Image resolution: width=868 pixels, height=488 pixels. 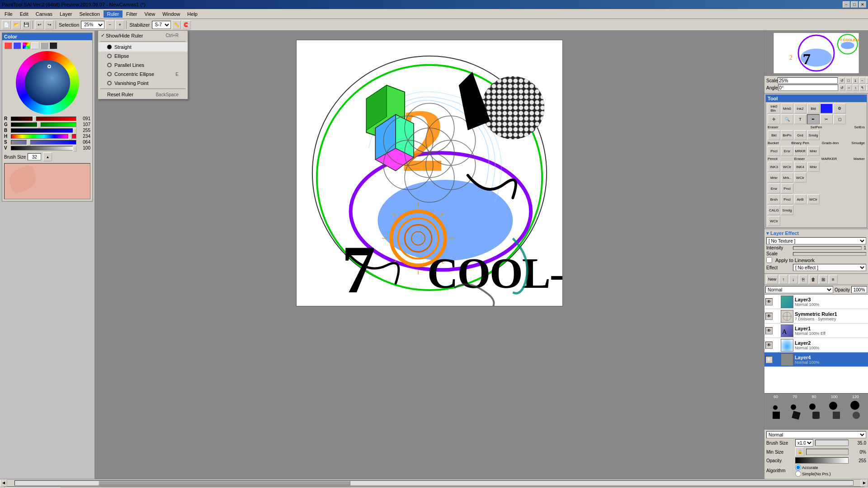 I want to click on scale-inc-button: +, so click(x=867, y=80).